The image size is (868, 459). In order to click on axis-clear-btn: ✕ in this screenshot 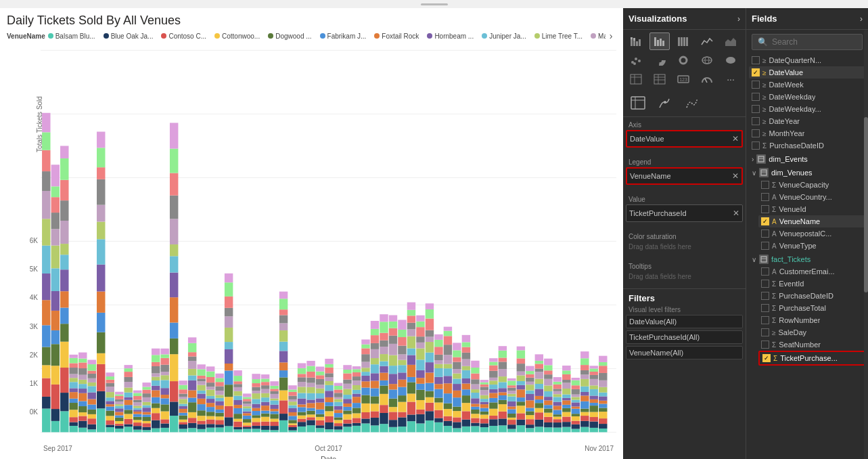, I will do `click(735, 139)`.